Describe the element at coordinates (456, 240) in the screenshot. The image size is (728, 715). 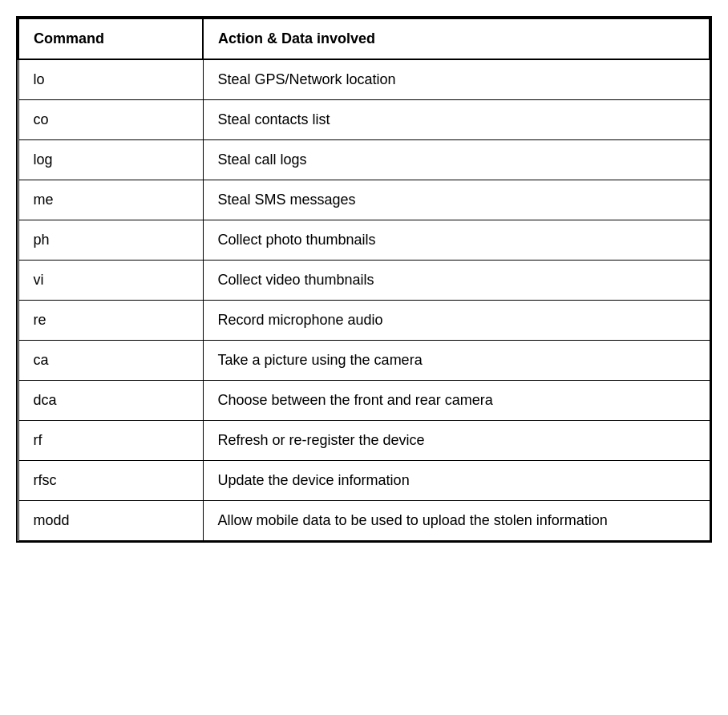
I see `cell-action: Collect photo thumbnails` at that location.